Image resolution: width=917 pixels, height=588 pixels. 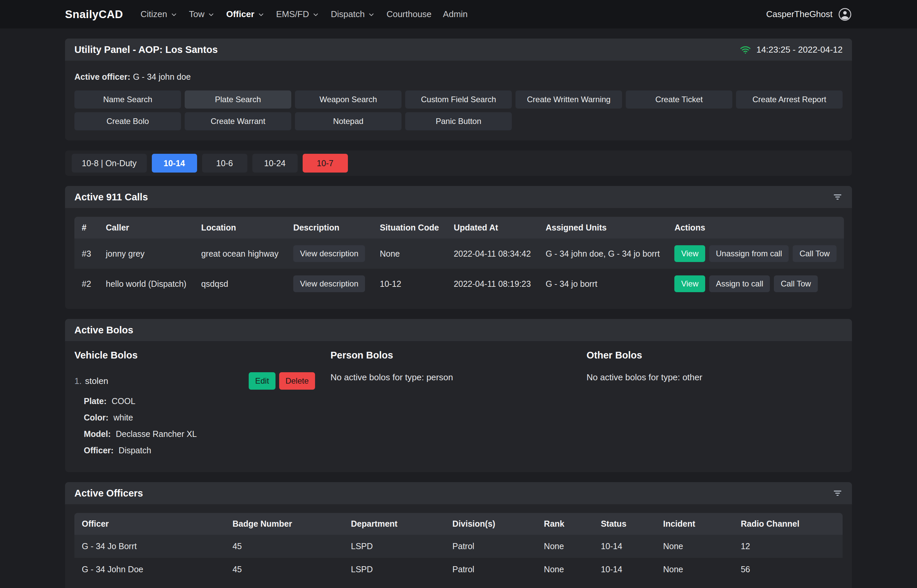 I want to click on name-search-button: Name Search, so click(x=128, y=99).